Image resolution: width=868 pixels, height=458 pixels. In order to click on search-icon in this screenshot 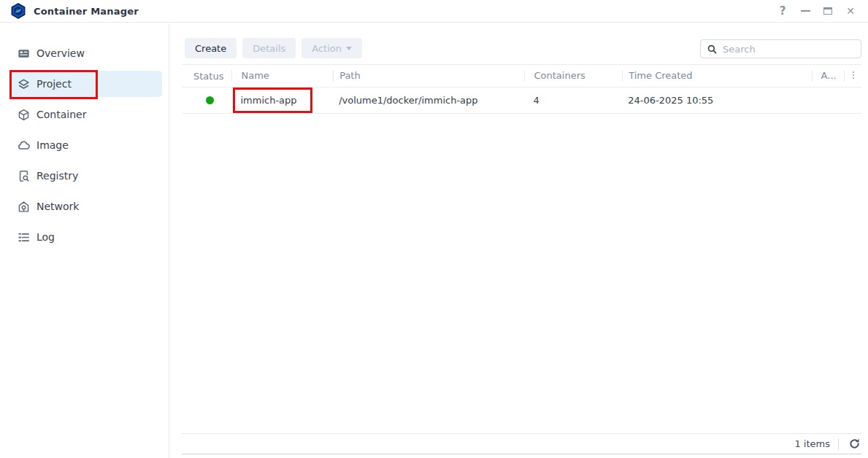, I will do `click(713, 50)`.